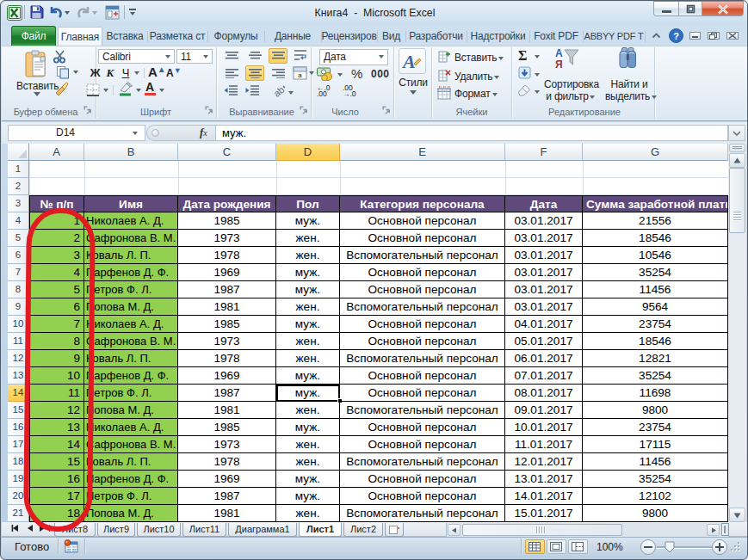 This screenshot has height=560, width=748. What do you see at coordinates (559, 64) in the screenshot?
I see `svg-text: Я` at bounding box center [559, 64].